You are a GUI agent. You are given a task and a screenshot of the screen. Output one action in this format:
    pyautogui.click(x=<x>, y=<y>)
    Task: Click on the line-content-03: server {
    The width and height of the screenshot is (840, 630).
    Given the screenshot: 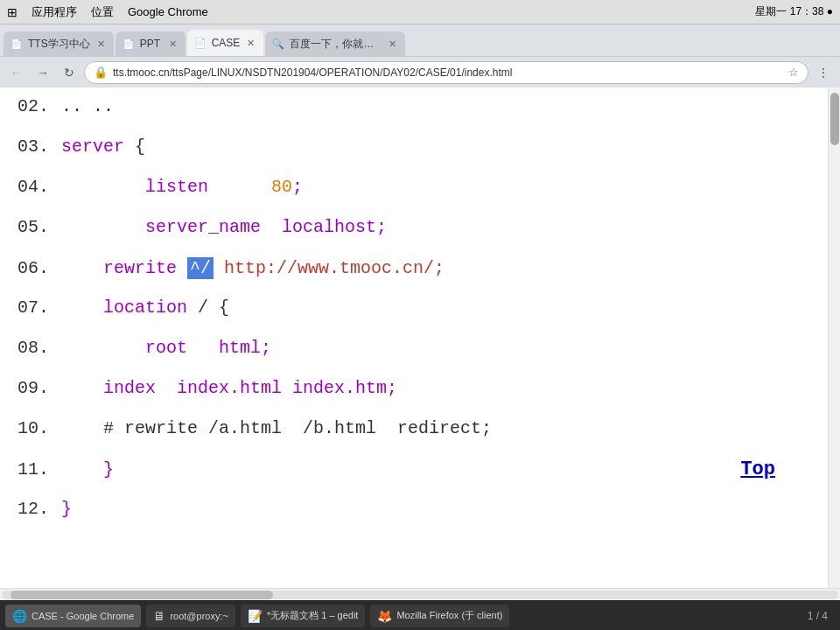 What is the action you would take?
    pyautogui.click(x=436, y=147)
    